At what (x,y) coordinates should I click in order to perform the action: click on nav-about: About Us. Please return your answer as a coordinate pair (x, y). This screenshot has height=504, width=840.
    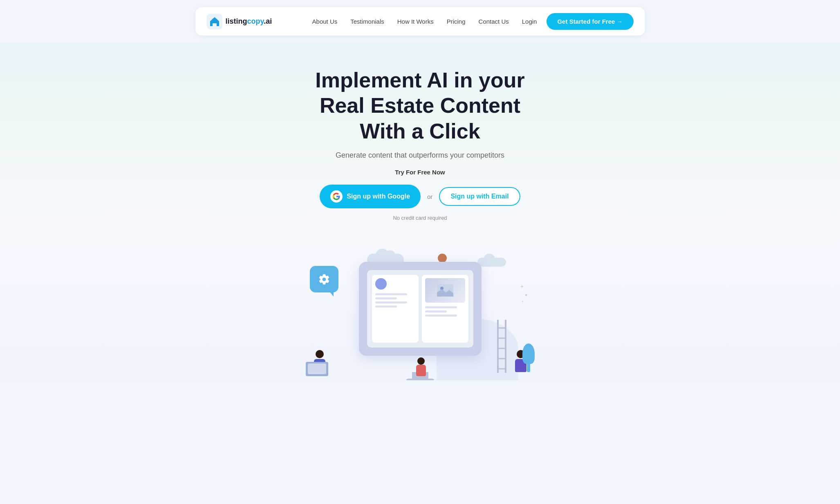
    Looking at the image, I should click on (325, 21).